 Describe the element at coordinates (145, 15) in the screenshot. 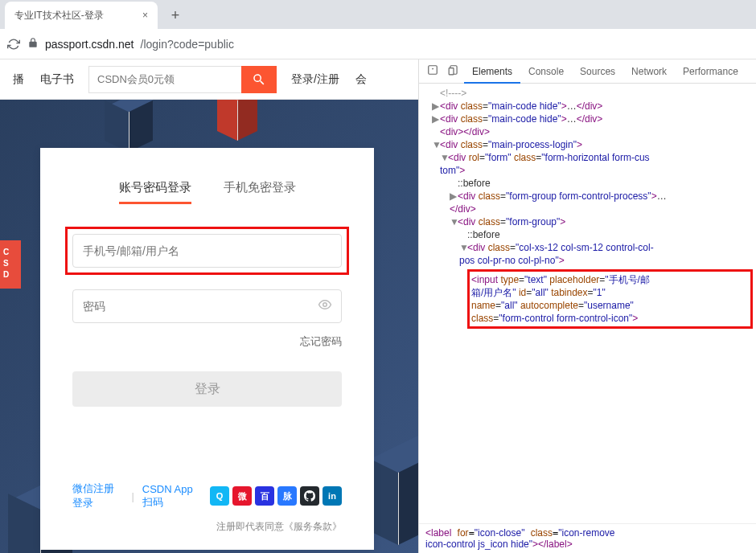

I see `close-icon: ×` at that location.